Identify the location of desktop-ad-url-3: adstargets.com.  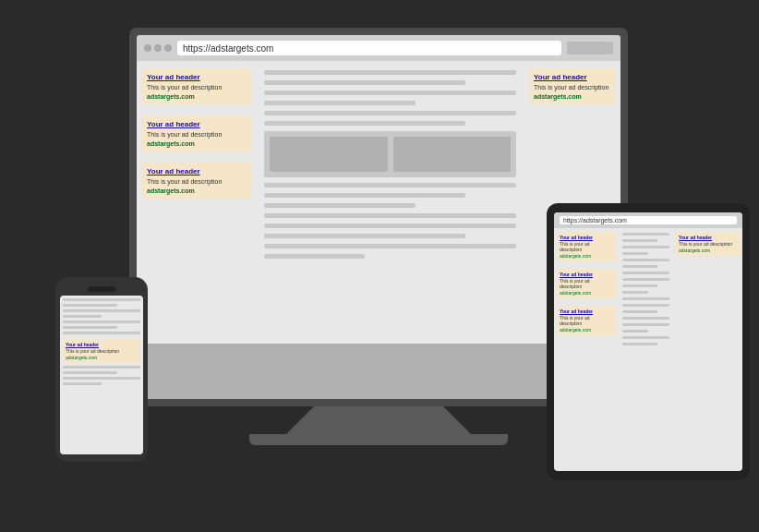
(197, 190).